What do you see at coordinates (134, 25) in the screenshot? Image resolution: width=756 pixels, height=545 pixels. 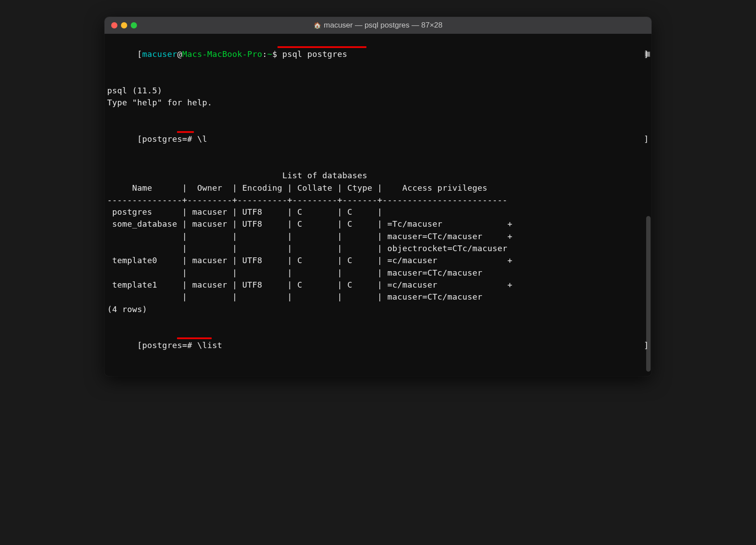 I see `maximize-icon` at bounding box center [134, 25].